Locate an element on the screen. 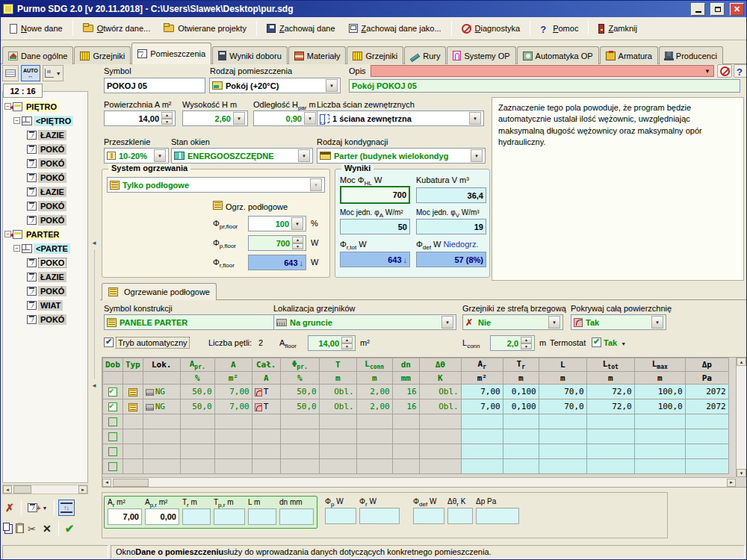 This screenshot has height=560, width=747. description-value: Pokój POKOJ 05 is located at coordinates (545, 86).